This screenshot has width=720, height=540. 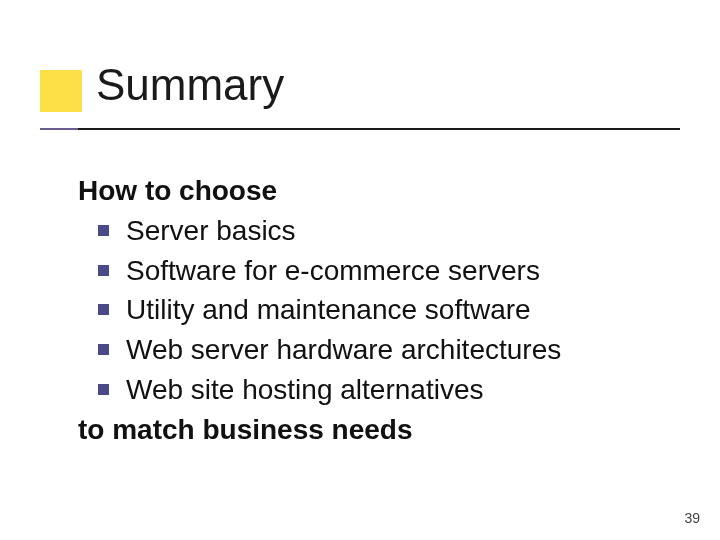 What do you see at coordinates (389, 310) in the screenshot?
I see `list-item: Utility and maintenance software` at bounding box center [389, 310].